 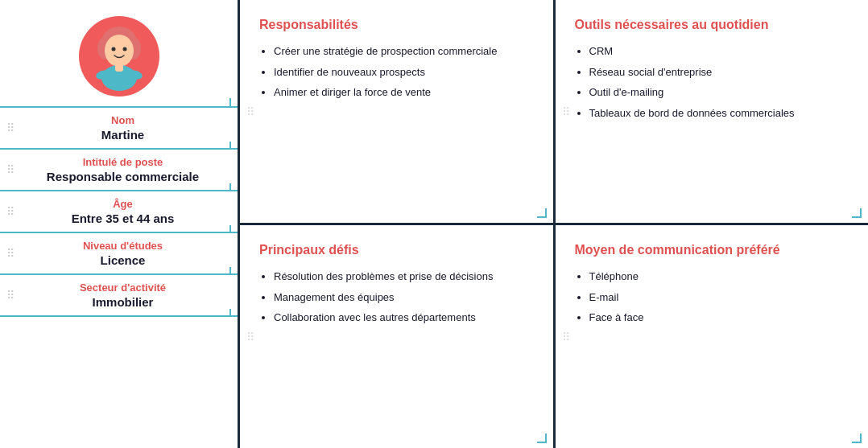 What do you see at coordinates (720, 113) in the screenshot?
I see `list-item: Tableaux de bord de données commerciales` at bounding box center [720, 113].